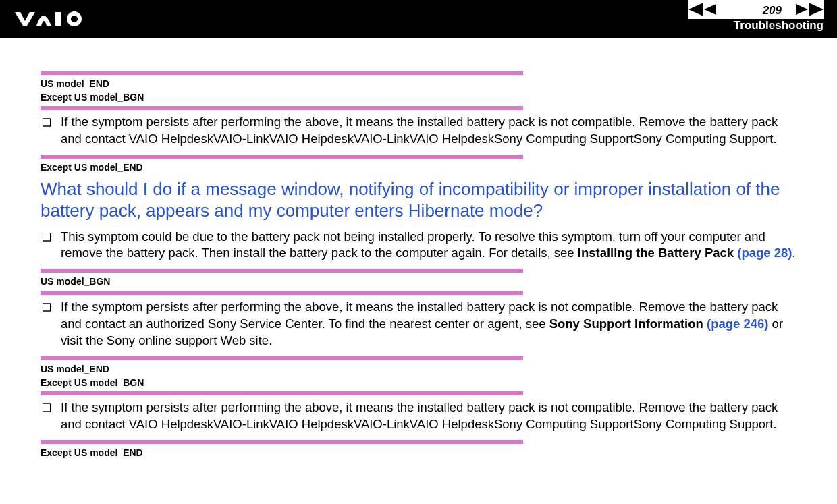  I want to click on nav-next-inner-icon, so click(802, 9).